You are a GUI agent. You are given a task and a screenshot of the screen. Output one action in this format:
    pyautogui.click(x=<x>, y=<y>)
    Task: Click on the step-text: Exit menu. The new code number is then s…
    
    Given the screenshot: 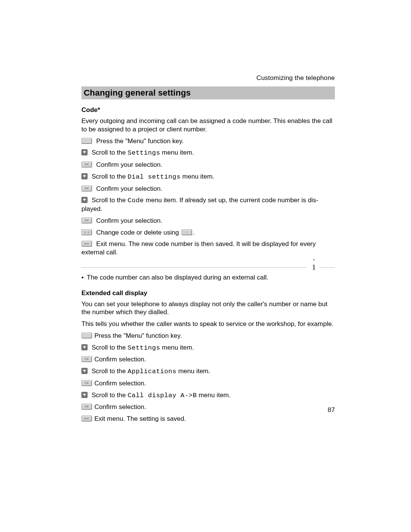 What is the action you would take?
    pyautogui.click(x=199, y=248)
    